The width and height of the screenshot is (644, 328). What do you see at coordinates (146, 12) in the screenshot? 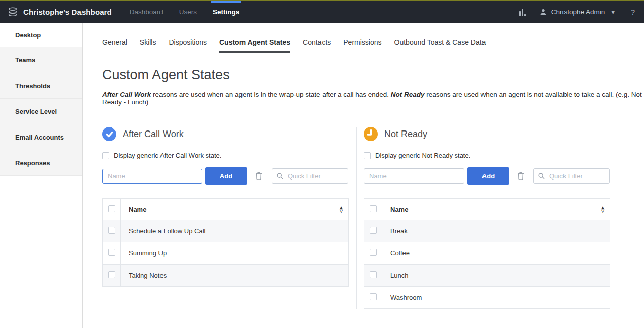
I see `nav-dashboard-label: Dashboard` at bounding box center [146, 12].